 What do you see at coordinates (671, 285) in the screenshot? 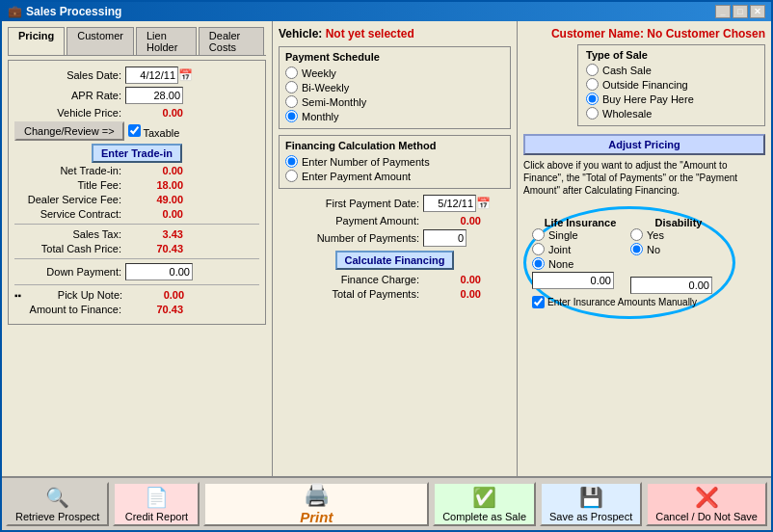
I see `disability-input` at bounding box center [671, 285].